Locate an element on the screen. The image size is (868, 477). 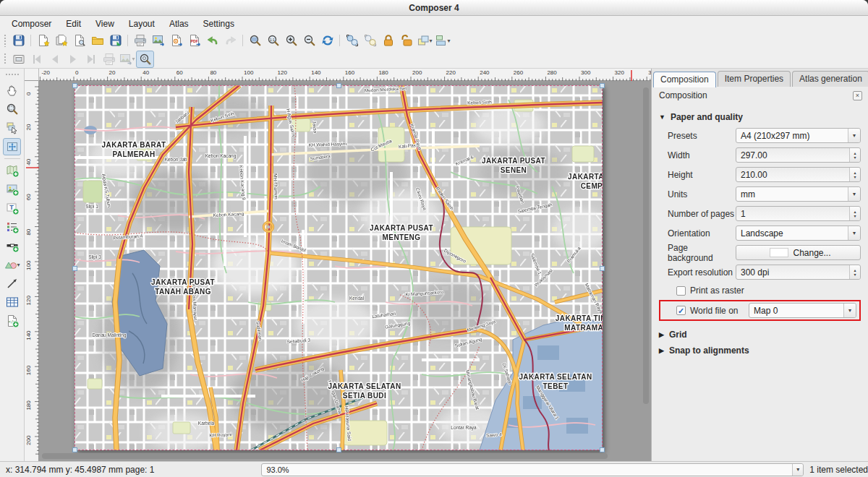
nav-next-icon is located at coordinates (73, 59).